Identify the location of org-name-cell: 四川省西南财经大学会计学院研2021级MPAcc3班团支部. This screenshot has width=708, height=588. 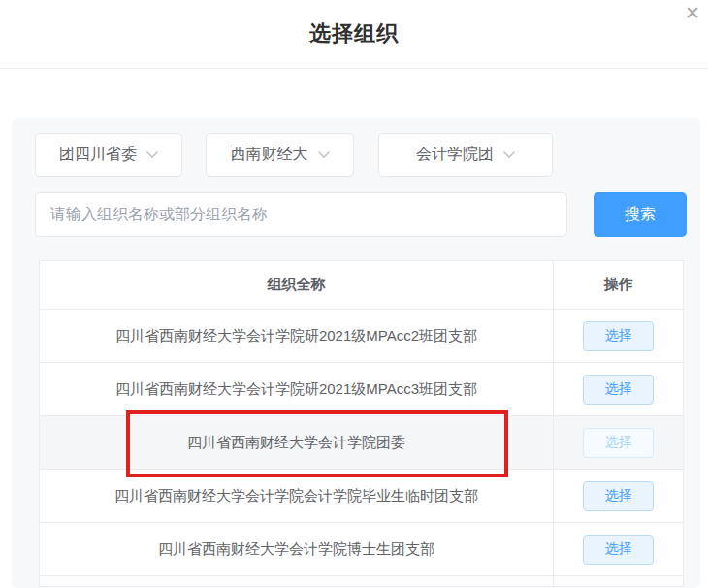
(297, 389).